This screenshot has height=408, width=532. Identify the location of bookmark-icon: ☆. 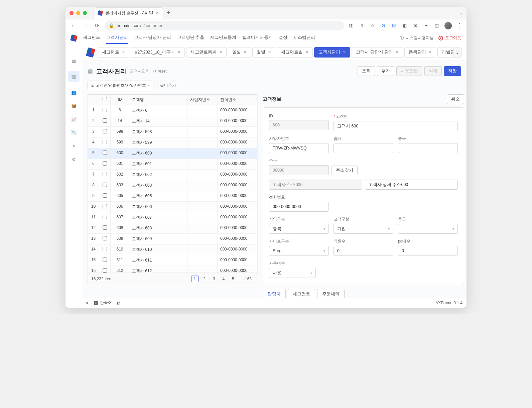
(373, 26).